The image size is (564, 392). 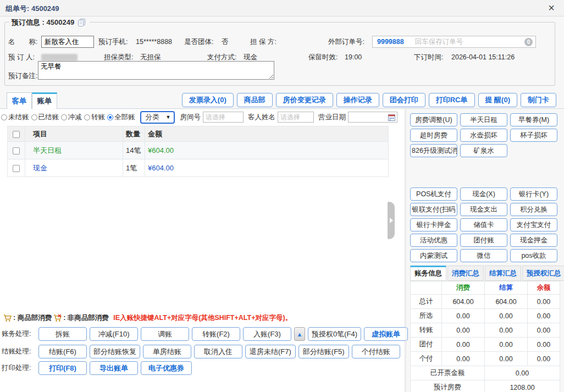 What do you see at coordinates (484, 135) in the screenshot?
I see `kettle-damage-button: 水壶损坏` at bounding box center [484, 135].